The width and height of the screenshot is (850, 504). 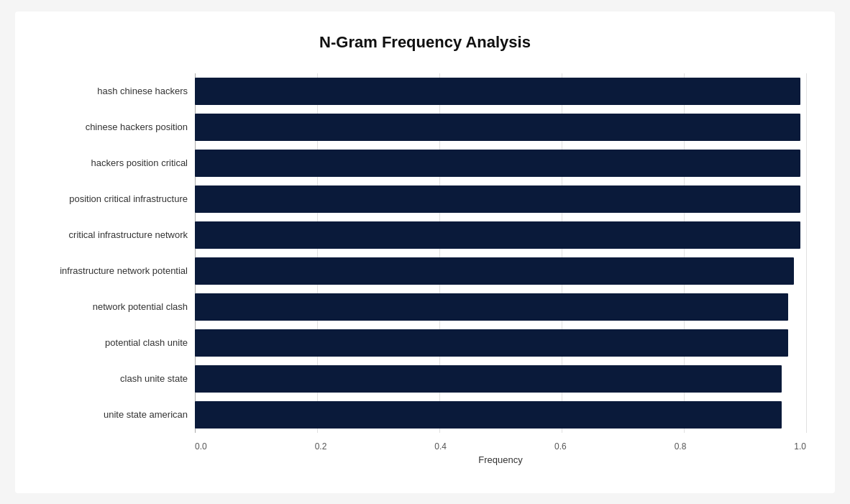 I want to click on chart-title: N-Gram Frequency Analysis, so click(x=425, y=42).